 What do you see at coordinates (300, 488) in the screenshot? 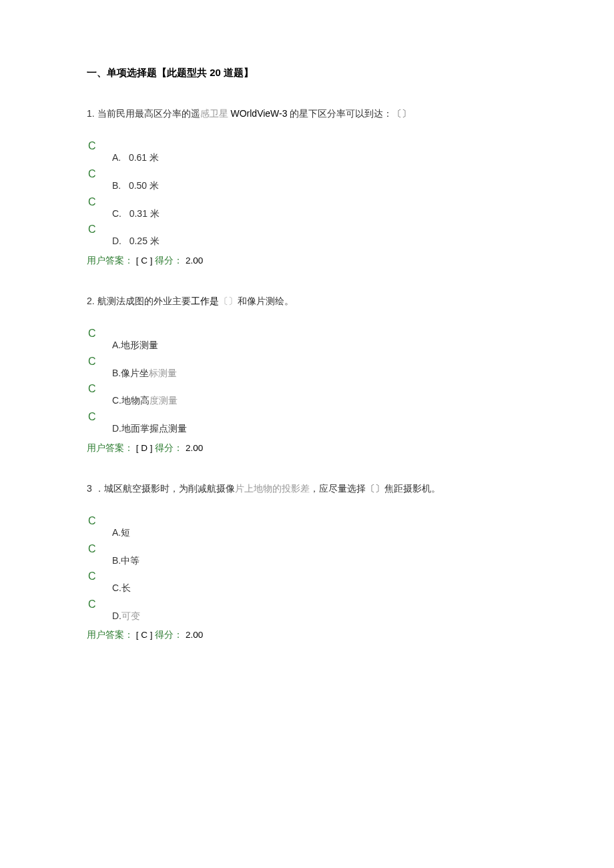
I see `stem-muted2: 影差` at bounding box center [300, 488].